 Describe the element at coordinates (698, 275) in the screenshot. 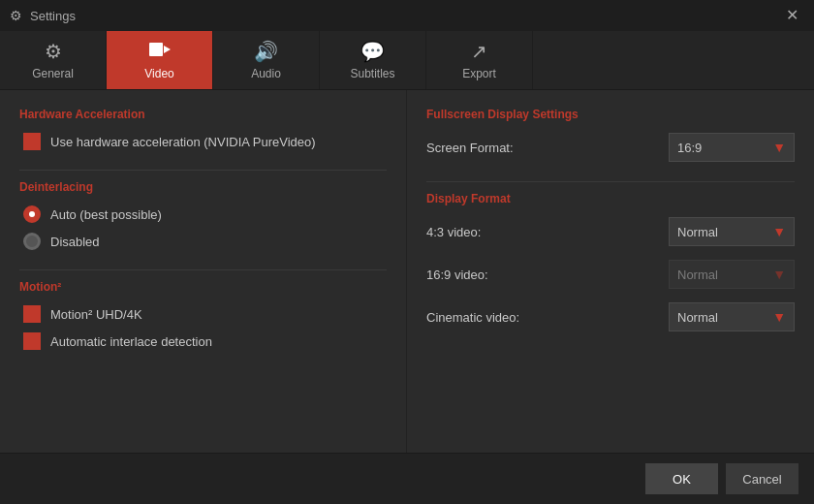

I see `display-format-169-value: Normal` at that location.